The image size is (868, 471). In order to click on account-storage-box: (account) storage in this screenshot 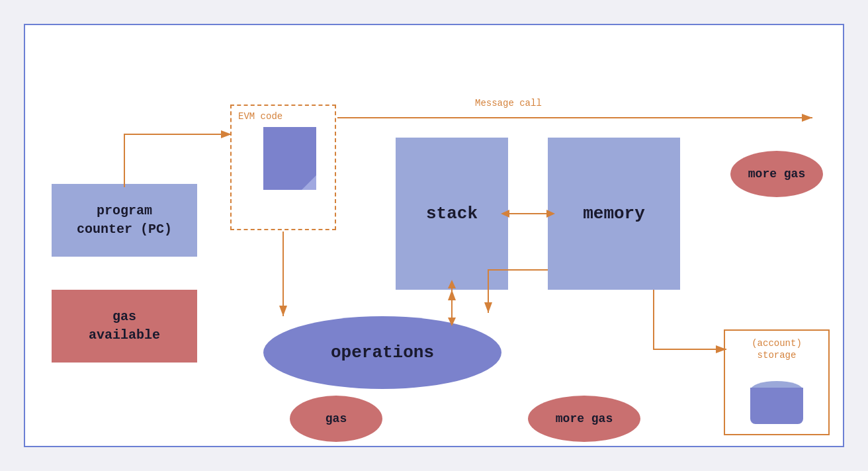, I will do `click(777, 382)`.